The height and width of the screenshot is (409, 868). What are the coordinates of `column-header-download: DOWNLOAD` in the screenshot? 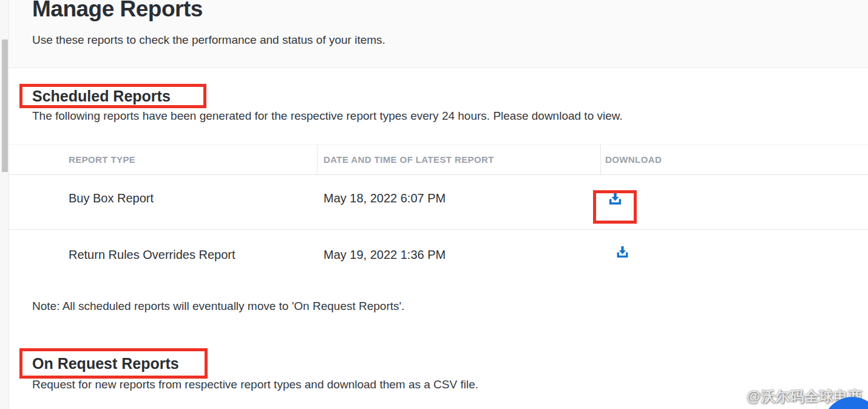 It's located at (634, 159).